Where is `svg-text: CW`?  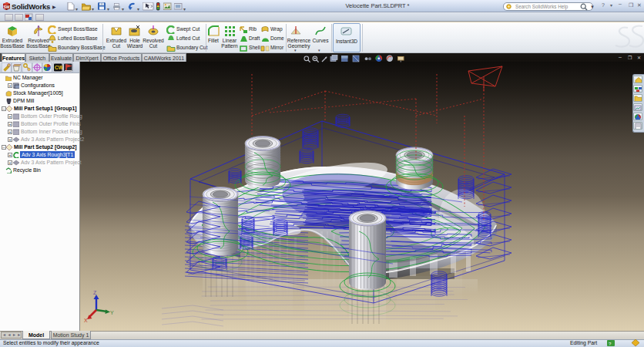
svg-text: CW is located at coordinates (59, 68).